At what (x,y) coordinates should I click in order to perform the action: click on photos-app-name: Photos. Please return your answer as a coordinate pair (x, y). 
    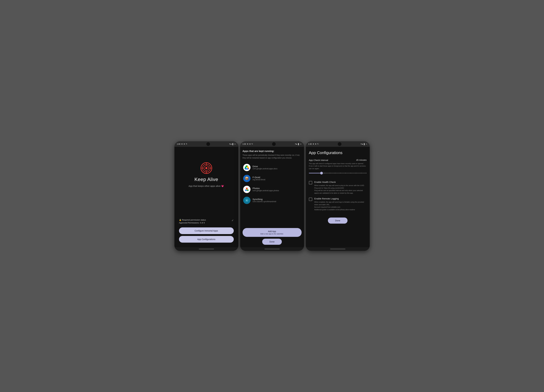
    Looking at the image, I should click on (266, 188).